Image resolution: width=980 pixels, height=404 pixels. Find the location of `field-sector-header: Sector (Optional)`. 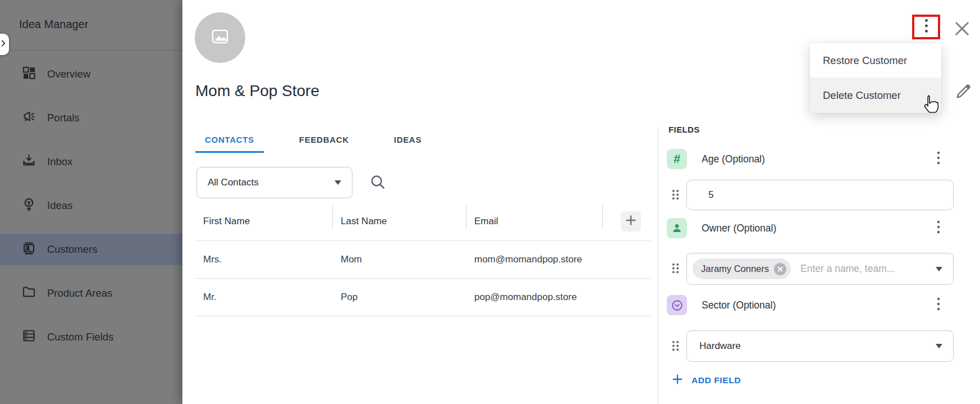

field-sector-header: Sector (Optional) is located at coordinates (721, 305).